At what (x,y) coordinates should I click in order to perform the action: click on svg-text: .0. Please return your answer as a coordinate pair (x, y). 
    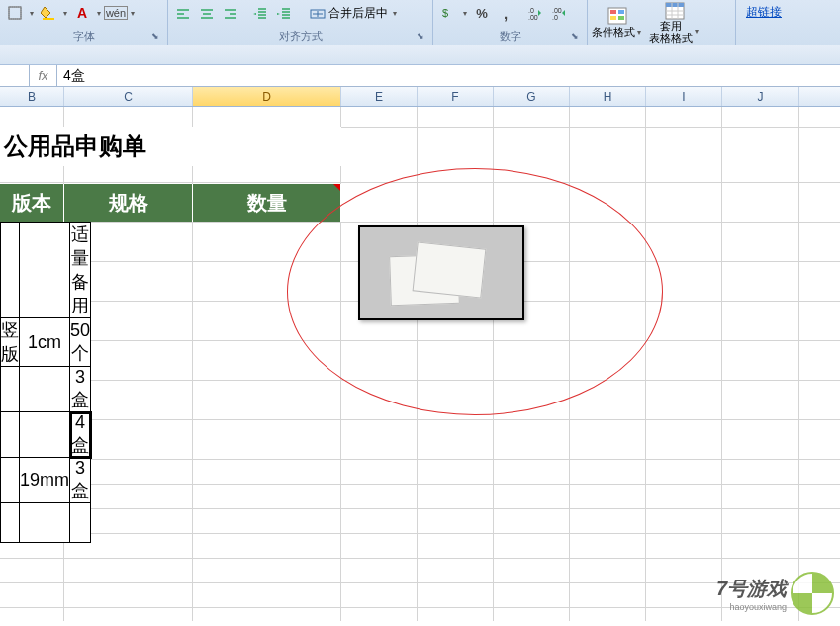
    Looking at the image, I should click on (531, 10).